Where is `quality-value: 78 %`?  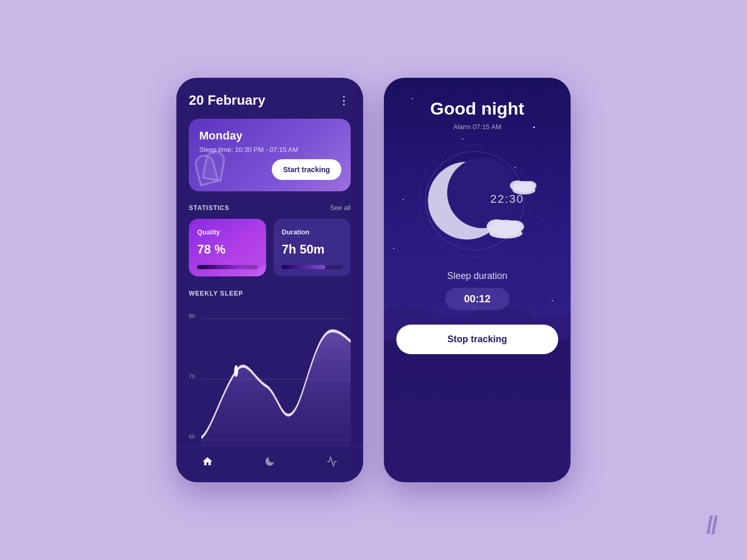 quality-value: 78 % is located at coordinates (227, 249).